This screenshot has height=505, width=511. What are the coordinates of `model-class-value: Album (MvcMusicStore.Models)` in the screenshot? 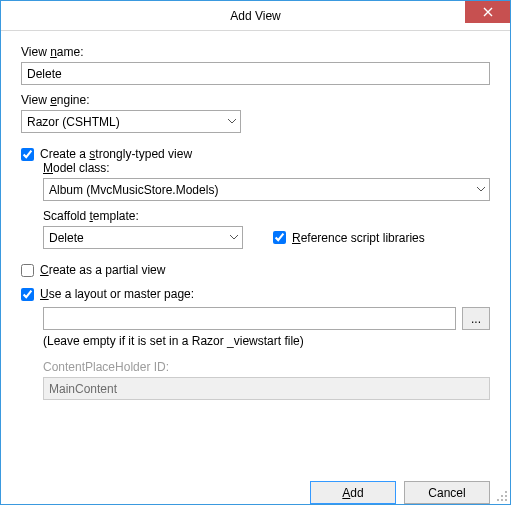 It's located at (134, 190).